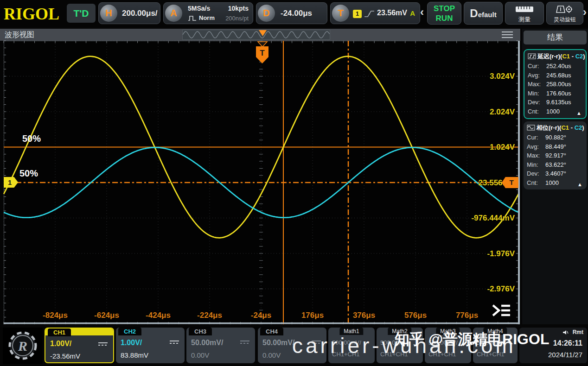  Describe the element at coordinates (549, 128) in the screenshot. I see `measure-name: 相位(r-r)(` at that location.